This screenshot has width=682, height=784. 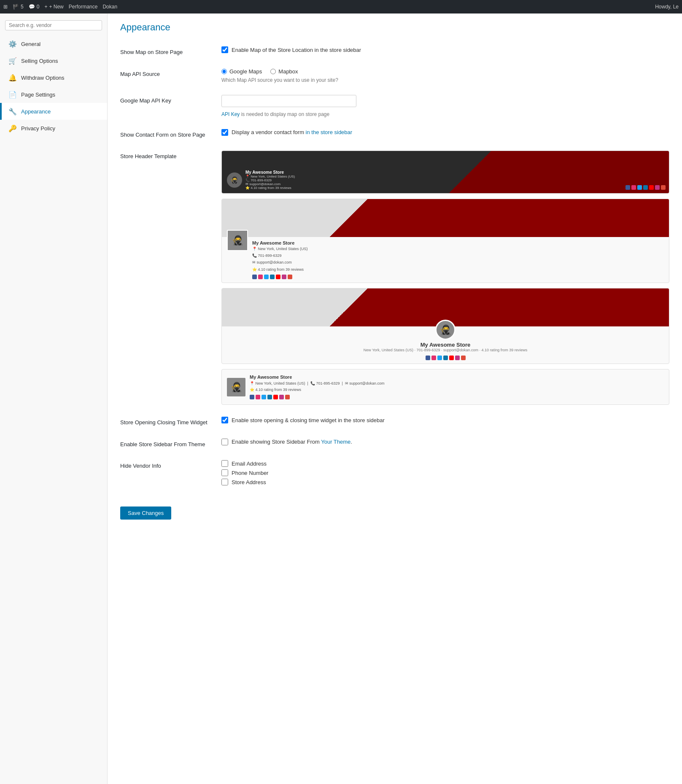 I want to click on phone-number-checkbox, so click(x=225, y=473).